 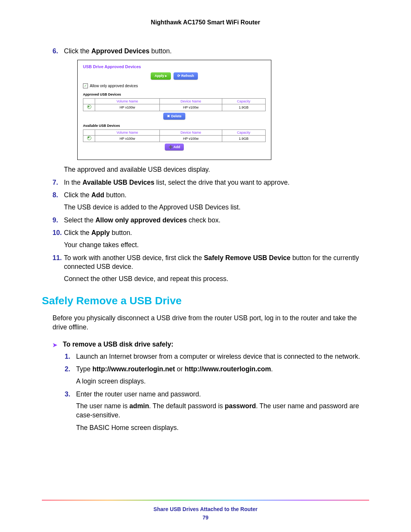 What do you see at coordinates (223, 382) in the screenshot?
I see `t: A login screen displays.` at bounding box center [223, 382].